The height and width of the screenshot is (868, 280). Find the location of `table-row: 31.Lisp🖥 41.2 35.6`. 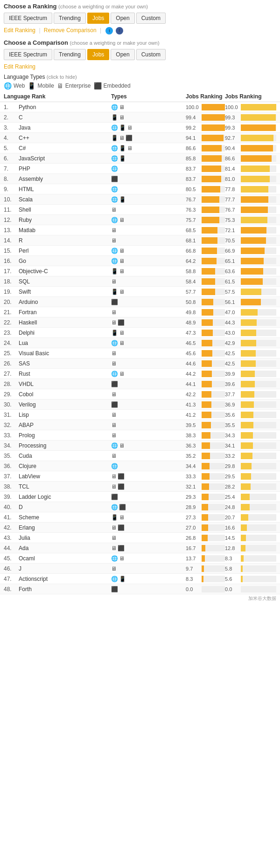

table-row: 31.Lisp🖥 41.2 35.6 is located at coordinates (140, 415).